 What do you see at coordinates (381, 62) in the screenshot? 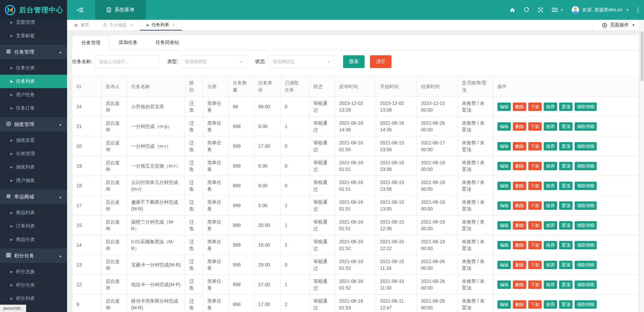
I see `clear-button: 清空` at bounding box center [381, 62].